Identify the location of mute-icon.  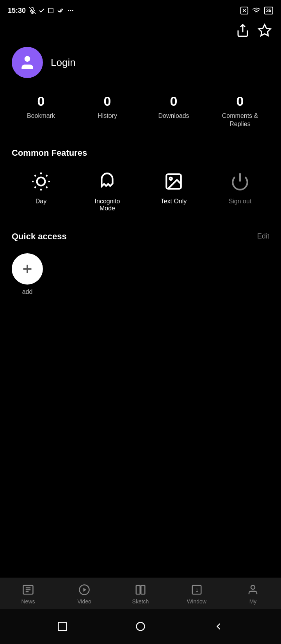
(32, 11).